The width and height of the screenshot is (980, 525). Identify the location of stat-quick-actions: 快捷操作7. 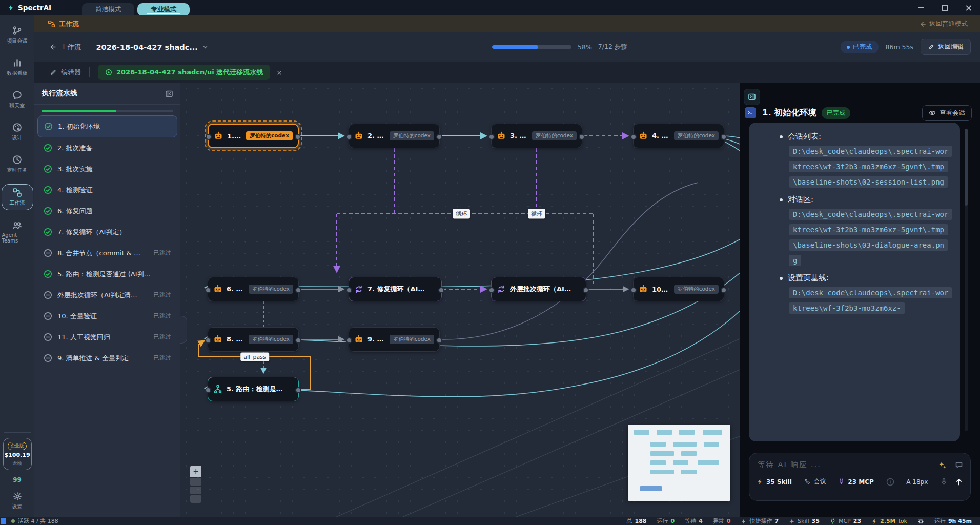
(760, 521).